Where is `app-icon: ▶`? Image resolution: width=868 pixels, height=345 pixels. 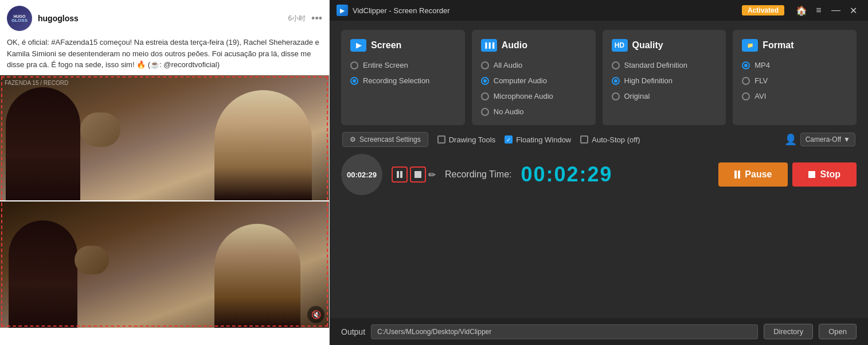
app-icon: ▶ is located at coordinates (342, 10).